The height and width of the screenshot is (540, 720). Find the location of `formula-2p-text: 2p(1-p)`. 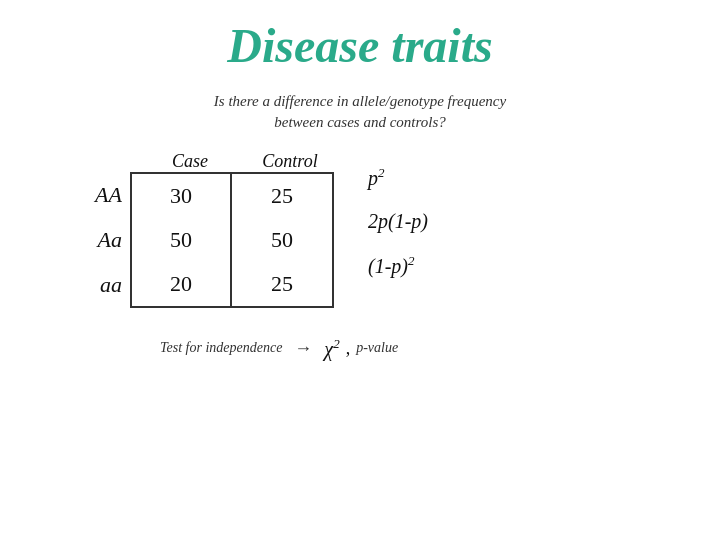

formula-2p-text: 2p(1-p) is located at coordinates (398, 222).